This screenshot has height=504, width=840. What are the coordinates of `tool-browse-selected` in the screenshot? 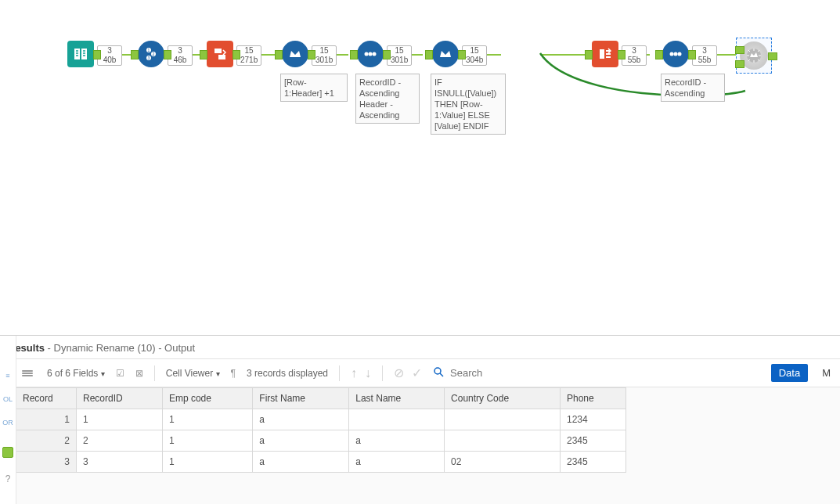 It's located at (754, 56).